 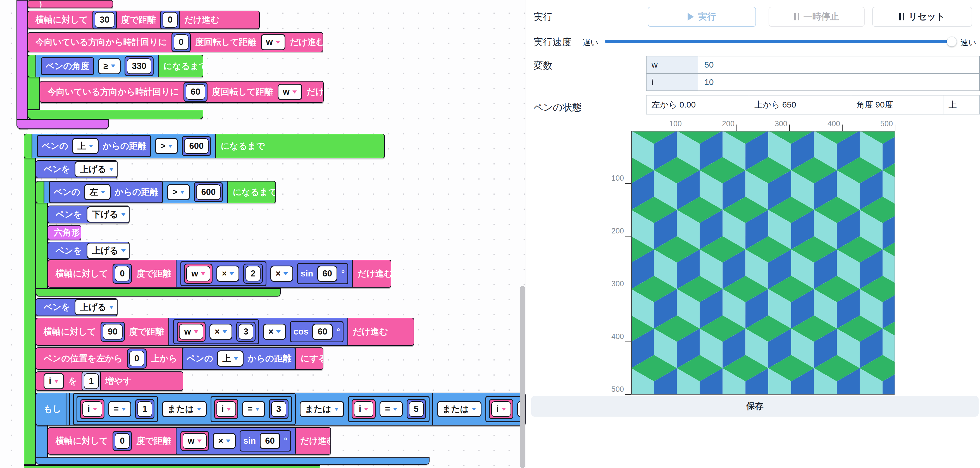 What do you see at coordinates (281, 409) in the screenshot?
I see `block-if: もしi=1またはi=3またはi=5またはi=` at bounding box center [281, 409].